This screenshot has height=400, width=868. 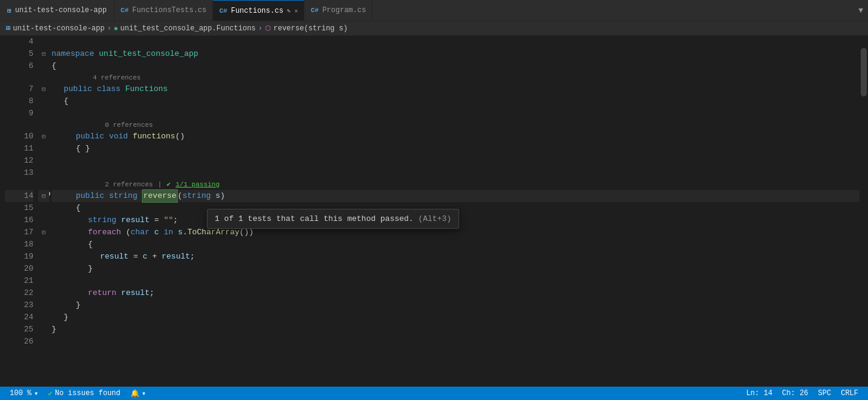 What do you see at coordinates (135, 393) in the screenshot?
I see `bell-icon: 🔔` at bounding box center [135, 393].